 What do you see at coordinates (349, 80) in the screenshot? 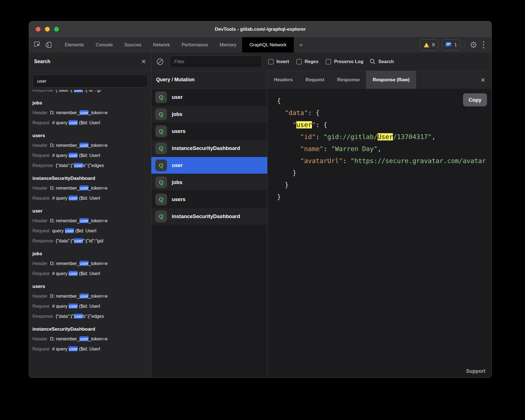
I see `detail-tab-response: Response` at bounding box center [349, 80].